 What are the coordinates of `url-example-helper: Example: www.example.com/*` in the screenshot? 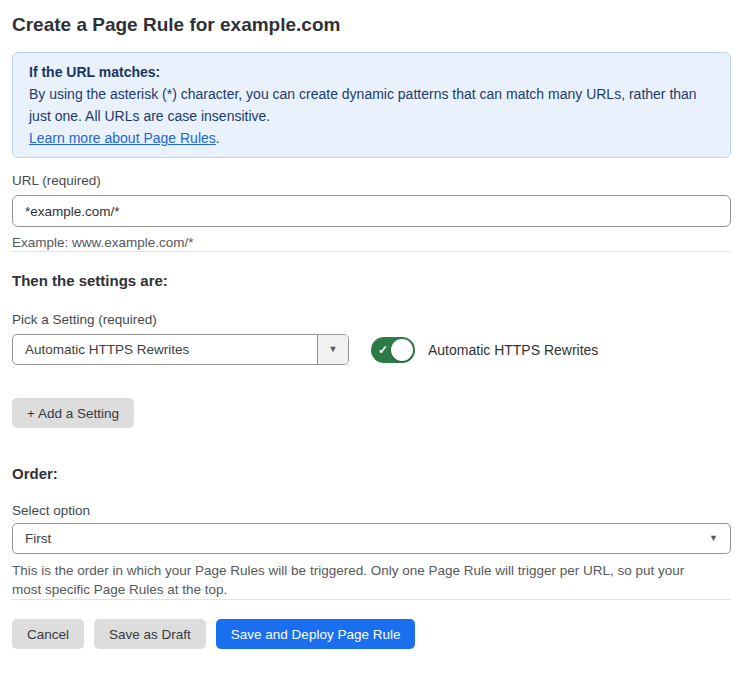 It's located at (372, 242).